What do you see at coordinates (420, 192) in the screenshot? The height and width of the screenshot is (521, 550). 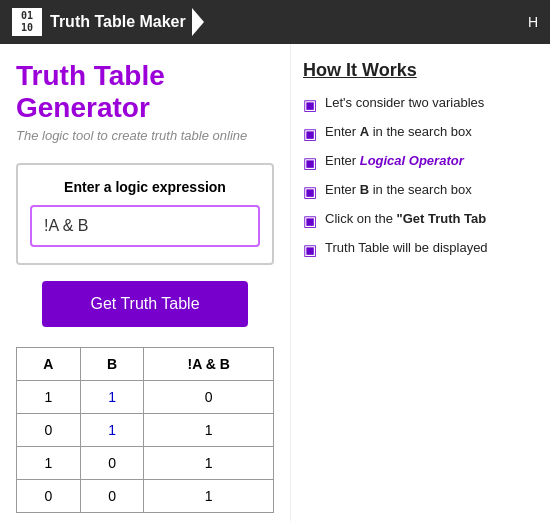 I see `list-item: ▣ Enter B in the search box` at bounding box center [420, 192].